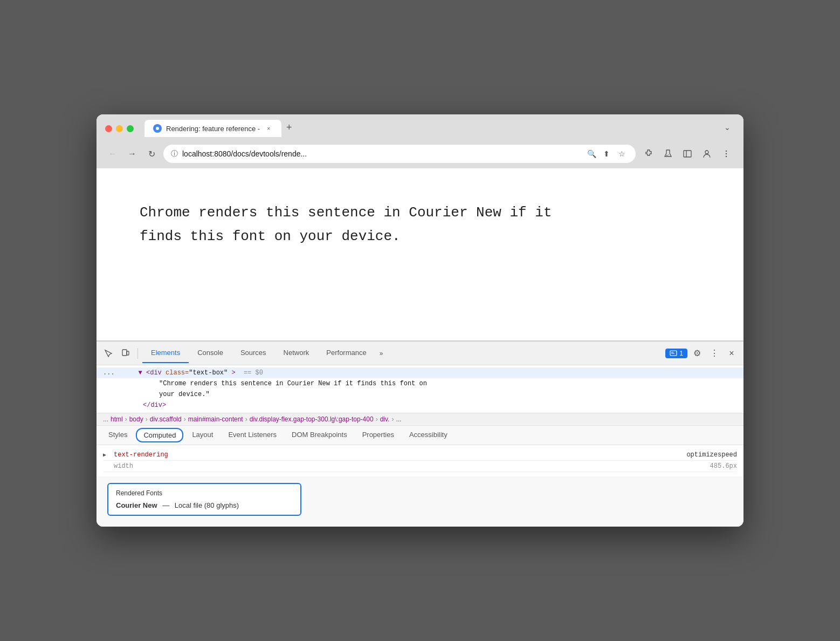  Describe the element at coordinates (126, 353) in the screenshot. I see `device-toolbar-icon` at that location.